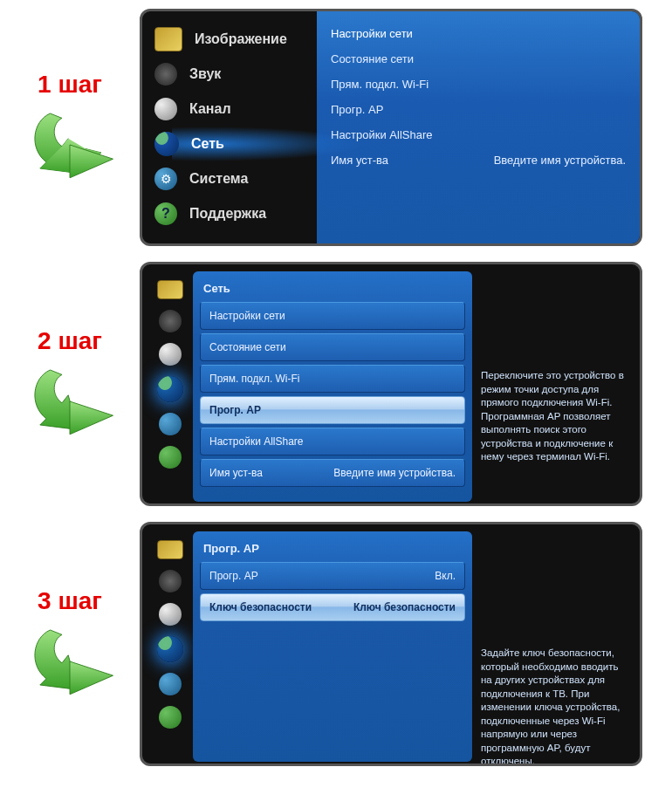 The height and width of the screenshot is (808, 672). What do you see at coordinates (260, 607) in the screenshot?
I see `sec-key-label: Ключ безопасности` at bounding box center [260, 607].